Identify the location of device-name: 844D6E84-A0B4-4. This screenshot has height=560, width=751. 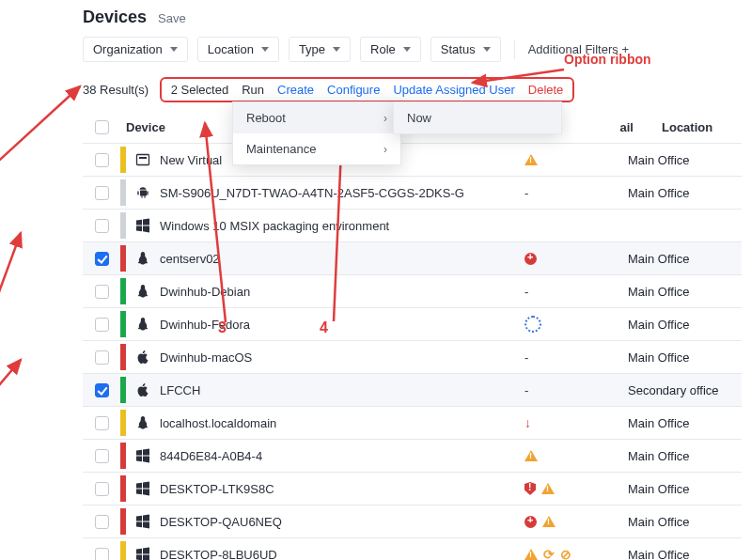
(211, 457).